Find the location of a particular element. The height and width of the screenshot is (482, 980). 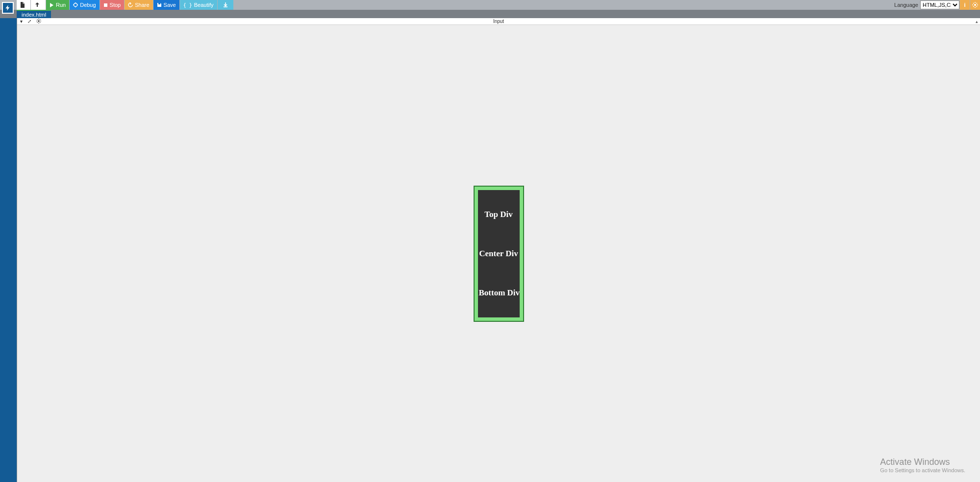

output-outer-box: Top Div Center Div Bottom Div is located at coordinates (499, 254).